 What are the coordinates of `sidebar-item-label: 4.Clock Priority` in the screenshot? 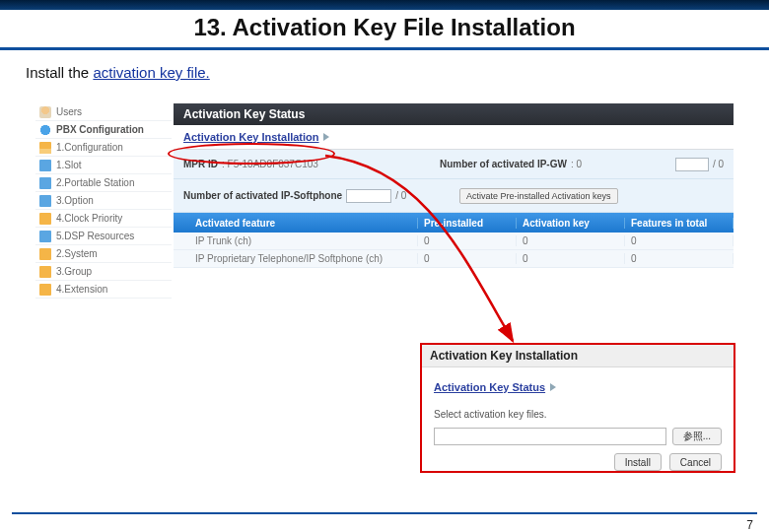 It's located at (89, 219).